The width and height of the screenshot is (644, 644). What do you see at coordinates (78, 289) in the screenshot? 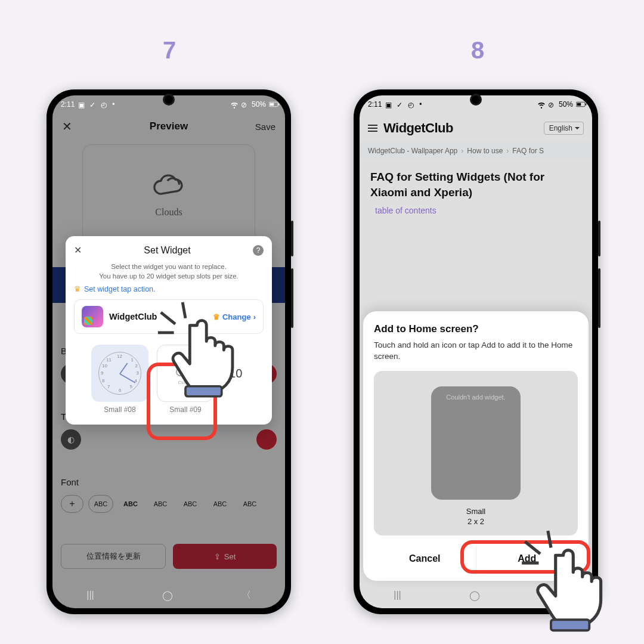
I see `crown-icon: ♛` at bounding box center [78, 289].